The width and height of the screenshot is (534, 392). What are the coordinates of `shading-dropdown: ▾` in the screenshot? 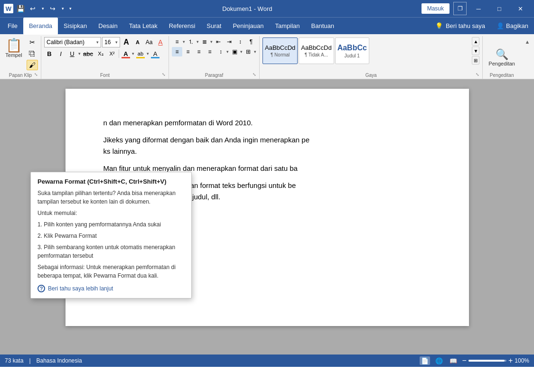 It's located at (241, 52).